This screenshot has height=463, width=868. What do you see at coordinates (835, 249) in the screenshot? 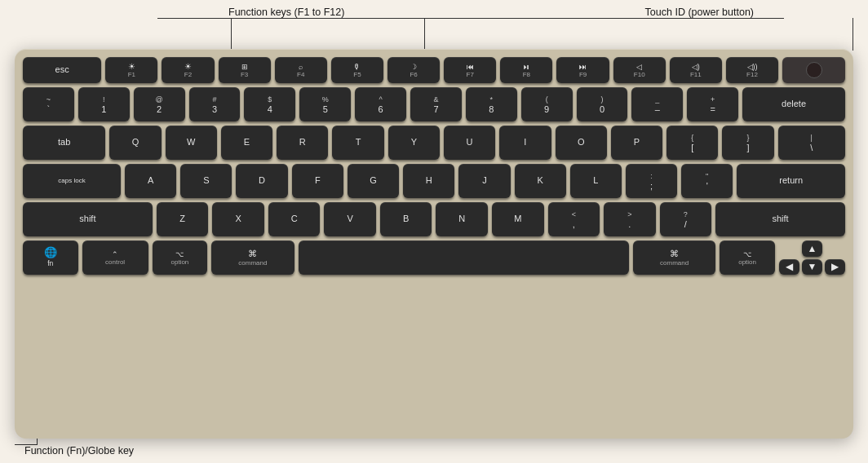
I see `arrow-spacer-right` at bounding box center [835, 249].